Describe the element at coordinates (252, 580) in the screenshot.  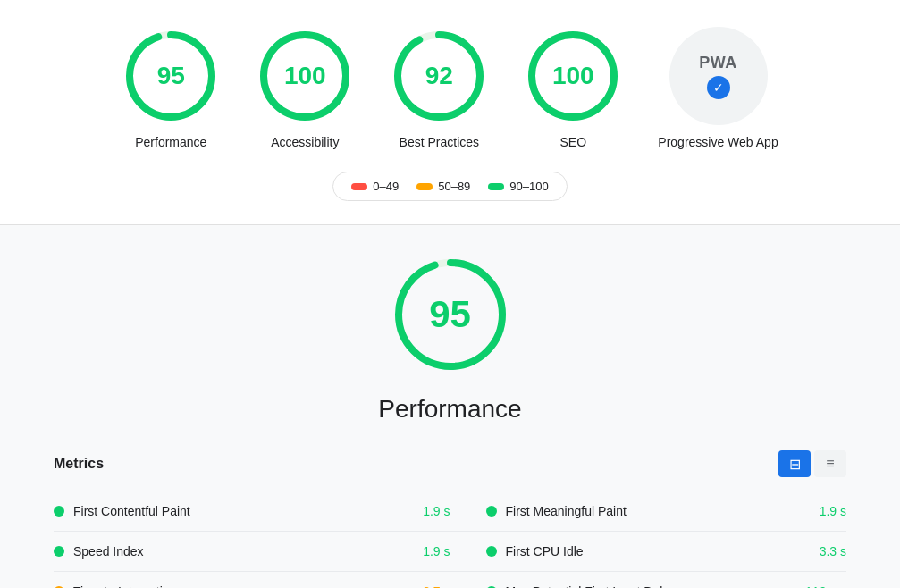
I see `metric-row-tti: Time to Interactive 3.7 s` at that location.